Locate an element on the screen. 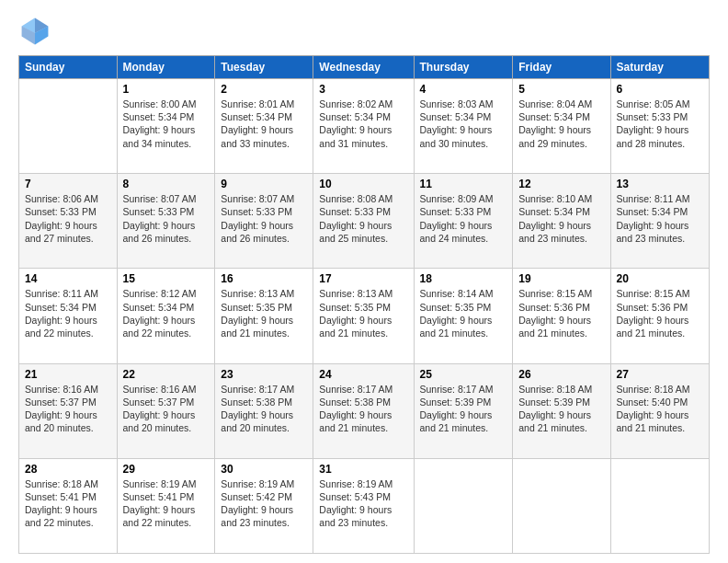  calendar-cell: 22Sunrise: 8:16 AMSunset: 5:37 PMDayligh… is located at coordinates (165, 410).